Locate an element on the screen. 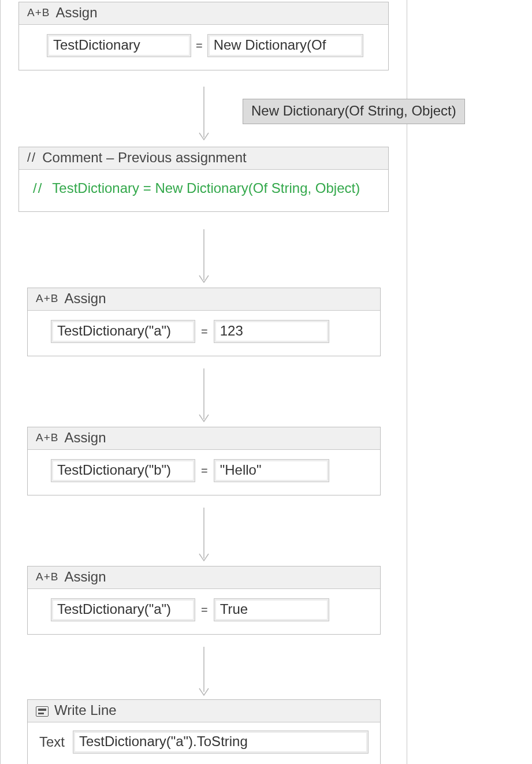  comment-activity: // Comment – Previous assignment // Test… is located at coordinates (203, 179).